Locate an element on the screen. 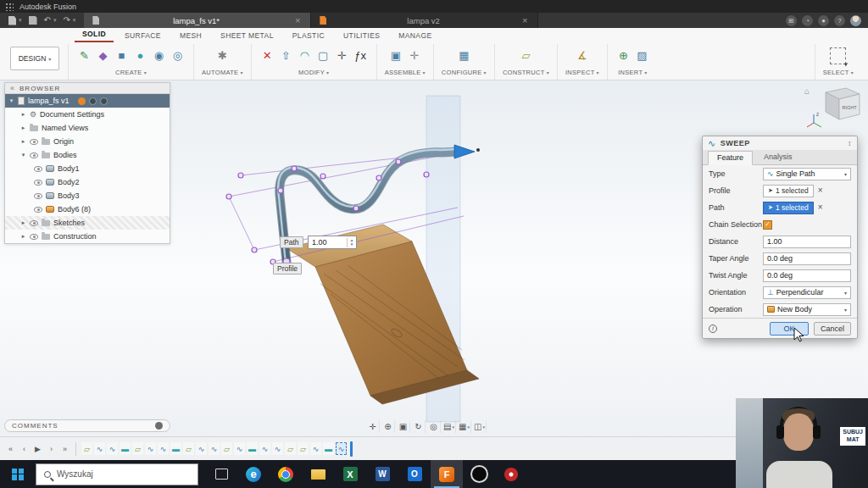 The height and width of the screenshot is (488, 868). tab-utilities: UTILITIES is located at coordinates (361, 36).